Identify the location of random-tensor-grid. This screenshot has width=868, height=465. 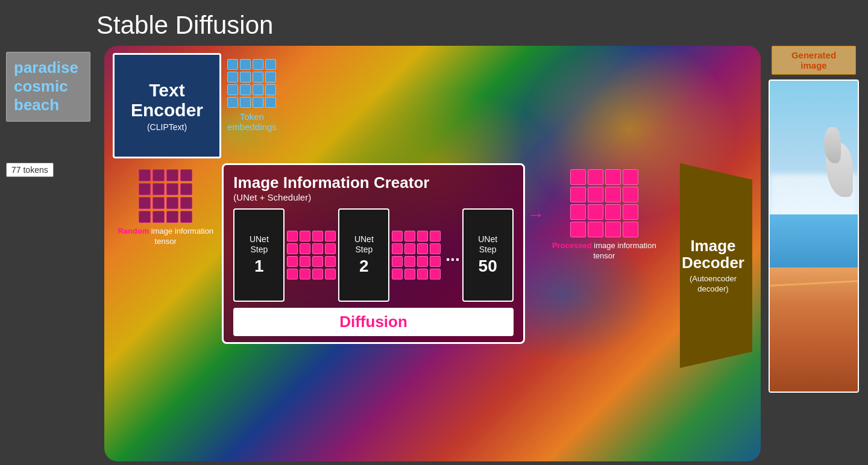
(165, 196).